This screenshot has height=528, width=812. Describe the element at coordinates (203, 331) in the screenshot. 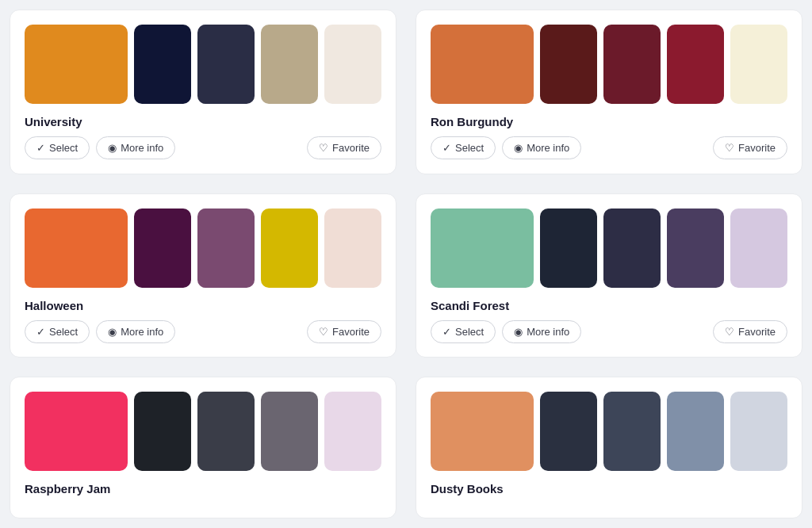

I see `actions-halloween: ✓ Select ◉ More info ♡ Favorite` at that location.